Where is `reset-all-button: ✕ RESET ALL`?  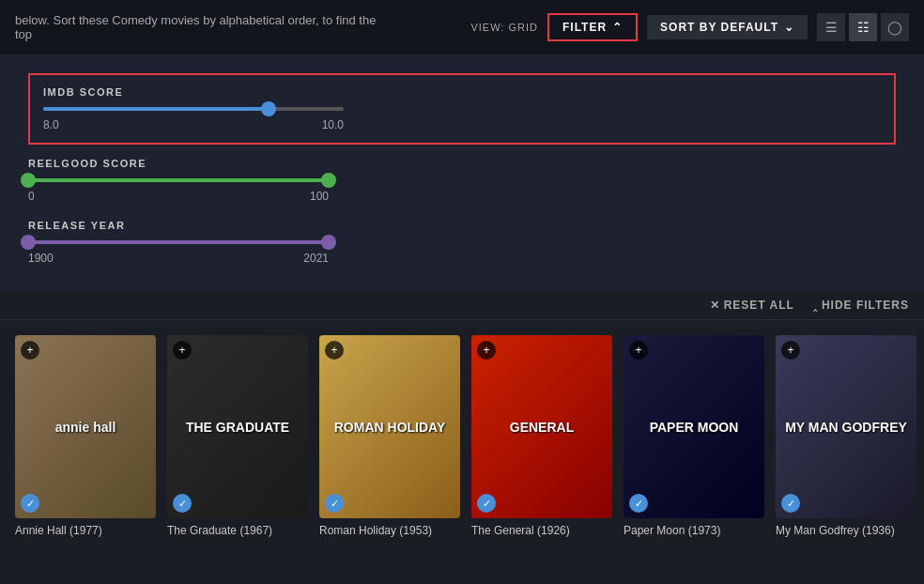
reset-all-button: ✕ RESET ALL is located at coordinates (752, 305).